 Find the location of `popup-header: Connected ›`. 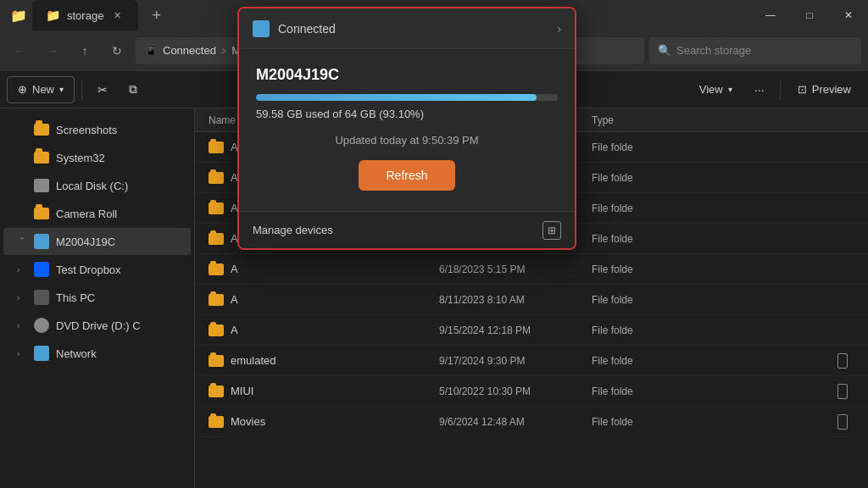

popup-header: Connected › is located at coordinates (407, 29).